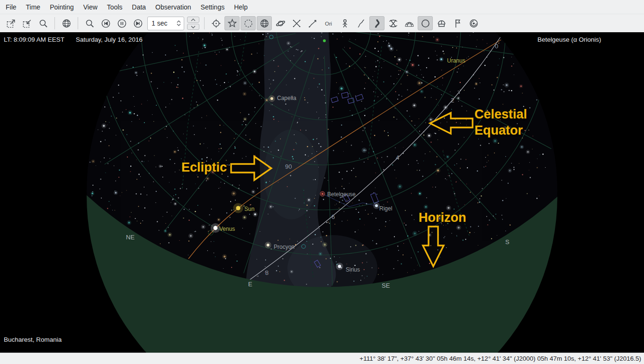 This screenshot has height=364, width=644. I want to click on object-procyon, so click(268, 245).